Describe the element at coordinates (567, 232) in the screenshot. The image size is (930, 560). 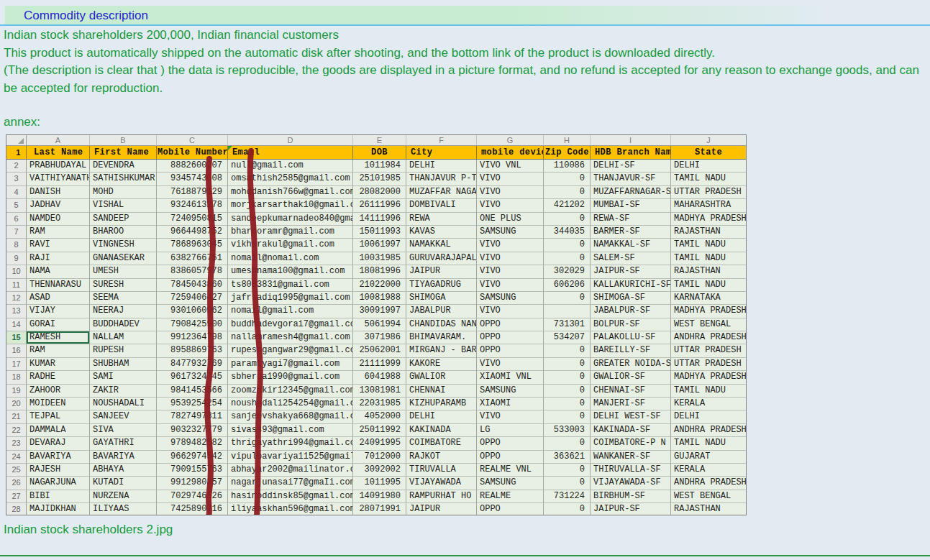
I see `data-cell: 344035` at that location.